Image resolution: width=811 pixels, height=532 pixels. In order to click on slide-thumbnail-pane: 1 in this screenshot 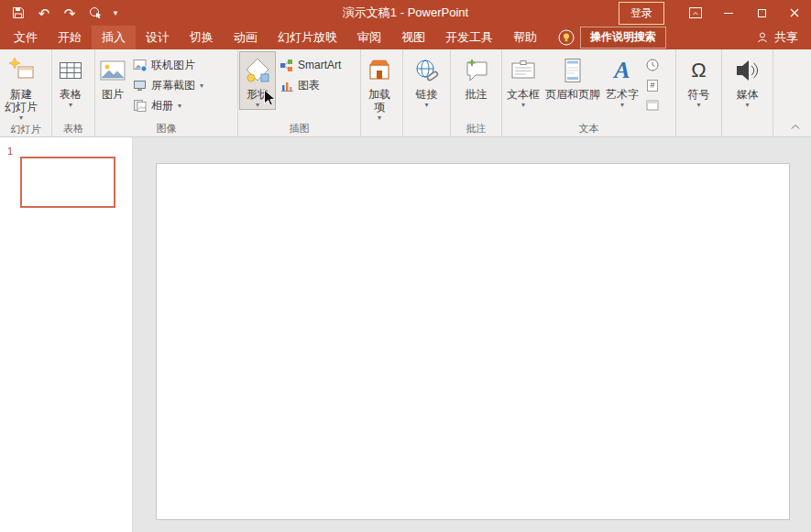, I will do `click(66, 335)`.